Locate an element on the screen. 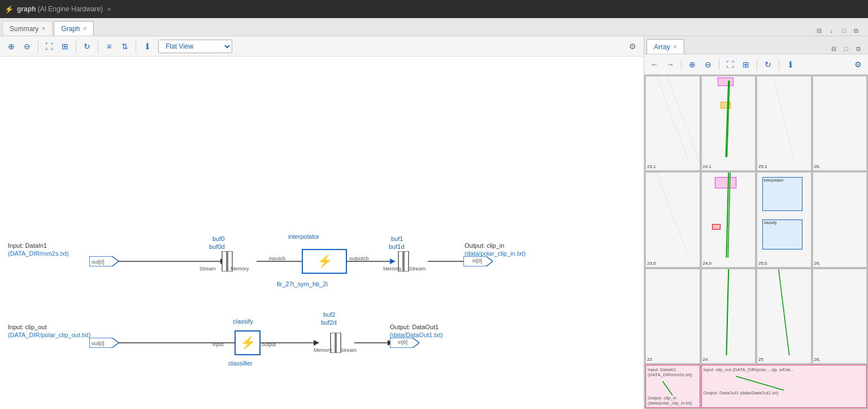 The width and height of the screenshot is (868, 409). outputcb-label: outputcb is located at coordinates (359, 259).